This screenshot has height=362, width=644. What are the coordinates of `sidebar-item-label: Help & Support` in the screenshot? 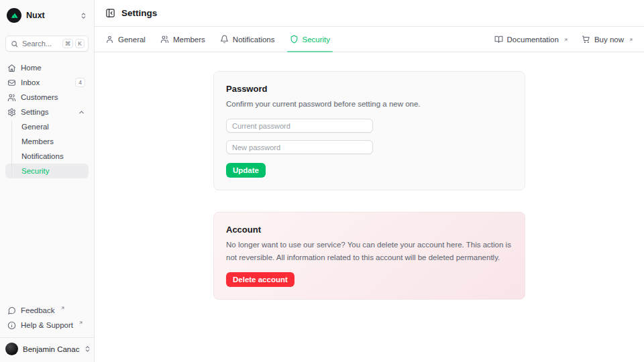 It's located at (47, 325).